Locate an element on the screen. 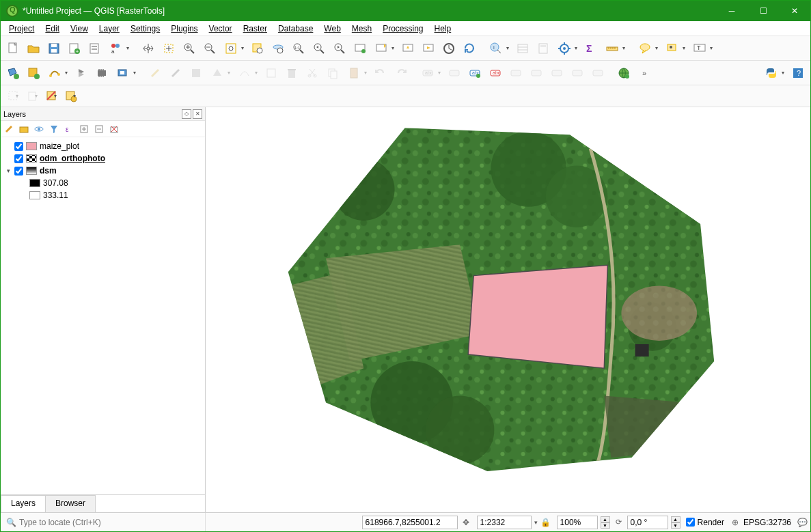  layers-panel-close-button: ✕ is located at coordinates (197, 114).